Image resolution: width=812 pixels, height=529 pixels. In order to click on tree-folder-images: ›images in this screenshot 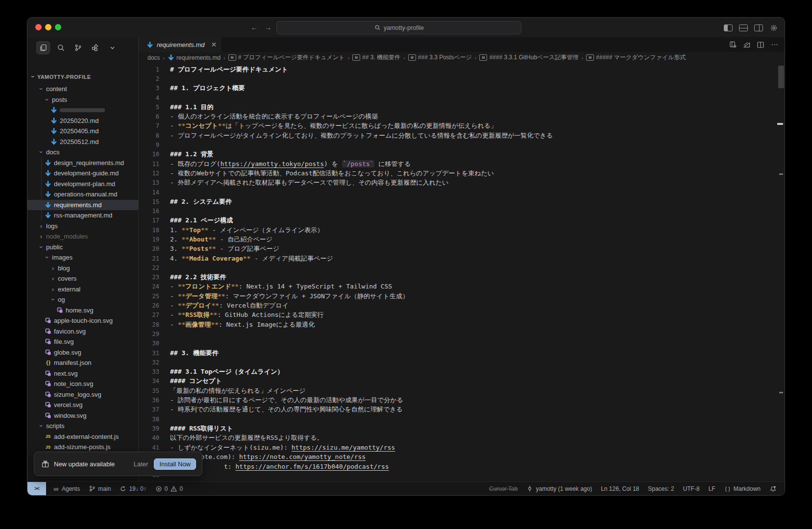, I will do `click(83, 258)`.